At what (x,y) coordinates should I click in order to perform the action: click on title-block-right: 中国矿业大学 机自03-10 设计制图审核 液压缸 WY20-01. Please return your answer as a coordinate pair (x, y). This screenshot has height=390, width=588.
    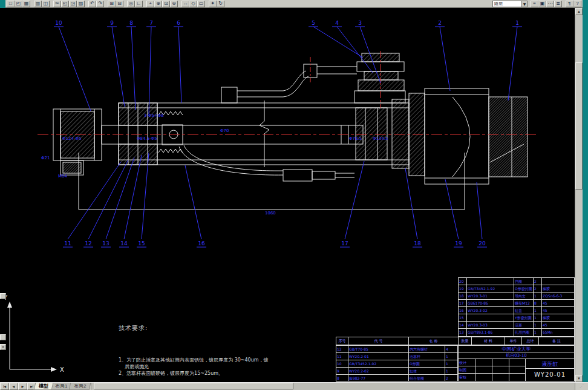
    Looking at the image, I should click on (517, 363).